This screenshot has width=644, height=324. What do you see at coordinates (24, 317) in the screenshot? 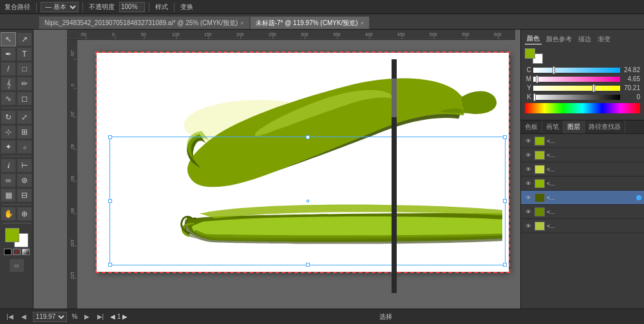
I see `prev-page-btn: ◀` at bounding box center [24, 317].